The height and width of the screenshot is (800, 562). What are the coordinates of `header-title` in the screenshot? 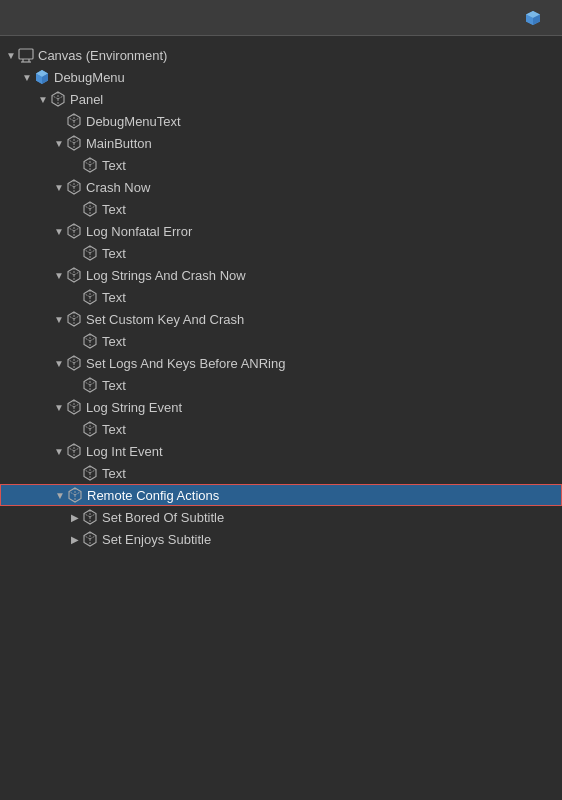 It's located at (537, 18).